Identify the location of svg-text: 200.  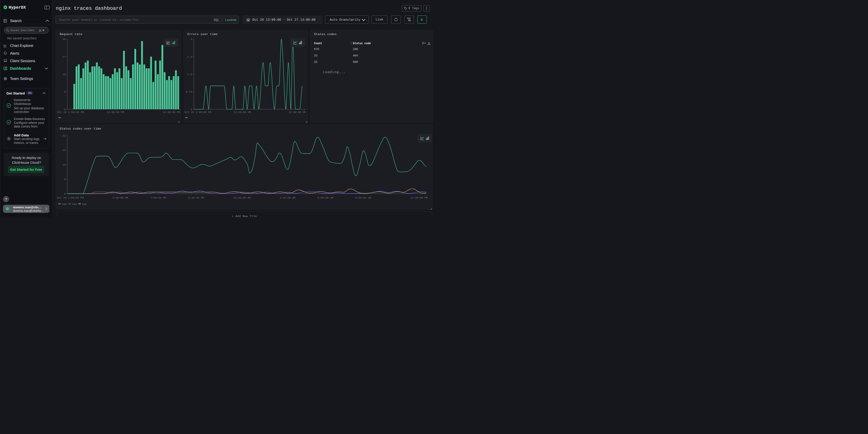
(64, 204).